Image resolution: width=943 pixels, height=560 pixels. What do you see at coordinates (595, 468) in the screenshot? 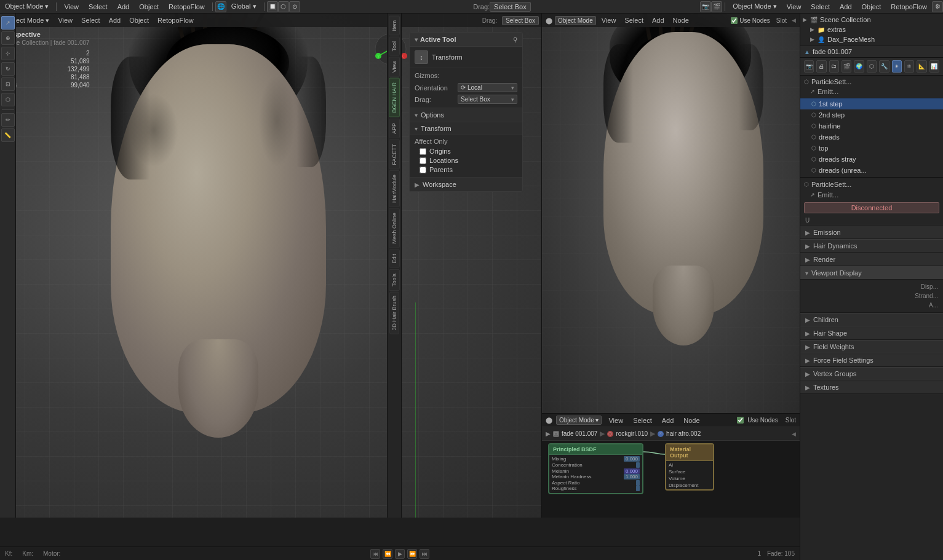
I see `principled-bsdf-node: Principled BSDF Mixing0.000 Concentratio…` at bounding box center [595, 468].